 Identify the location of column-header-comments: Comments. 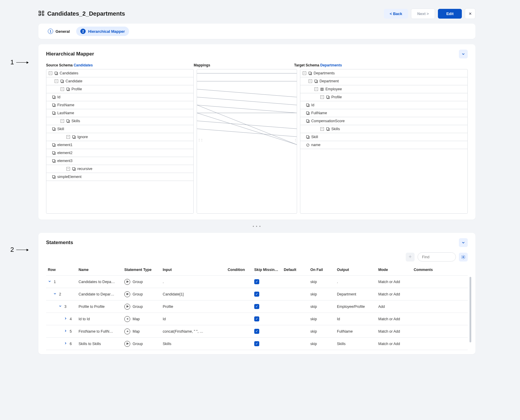
(426, 270).